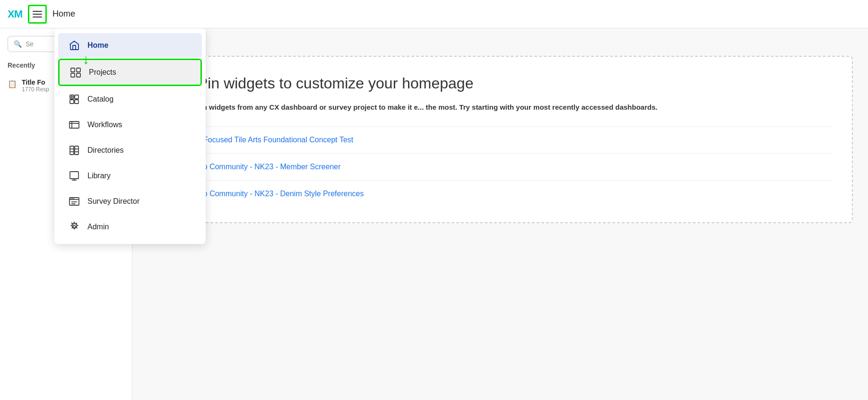  Describe the element at coordinates (500, 194) in the screenshot. I see `pinned-link-item-3: Demo Community - NK23 - Denim Style Pref…` at that location.